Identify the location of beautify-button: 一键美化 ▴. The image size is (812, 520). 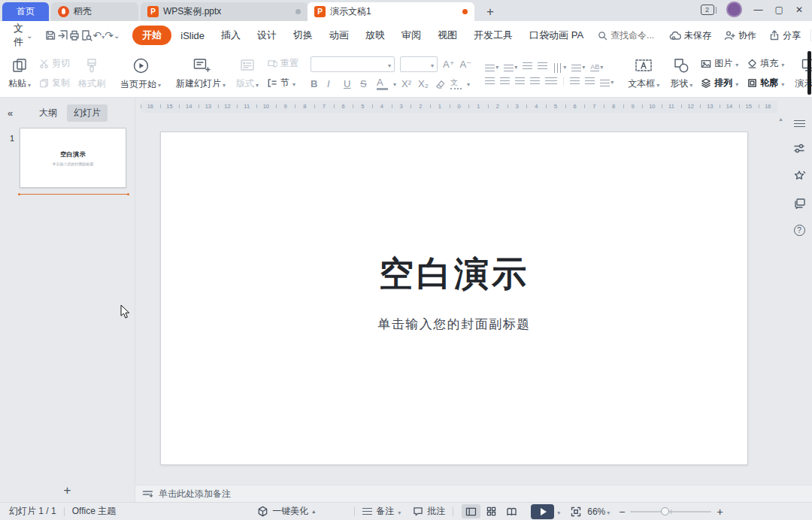
(286, 511).